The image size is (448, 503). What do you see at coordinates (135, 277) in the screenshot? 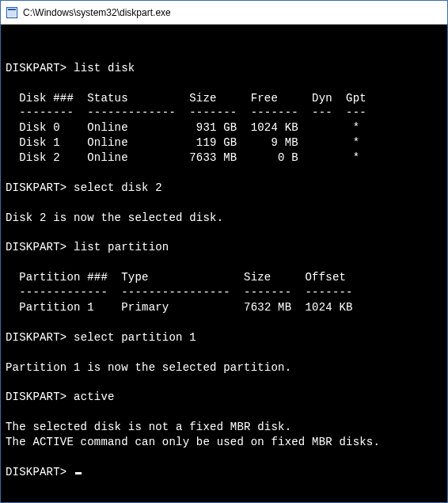
I see `col-type: Type` at bounding box center [135, 277].